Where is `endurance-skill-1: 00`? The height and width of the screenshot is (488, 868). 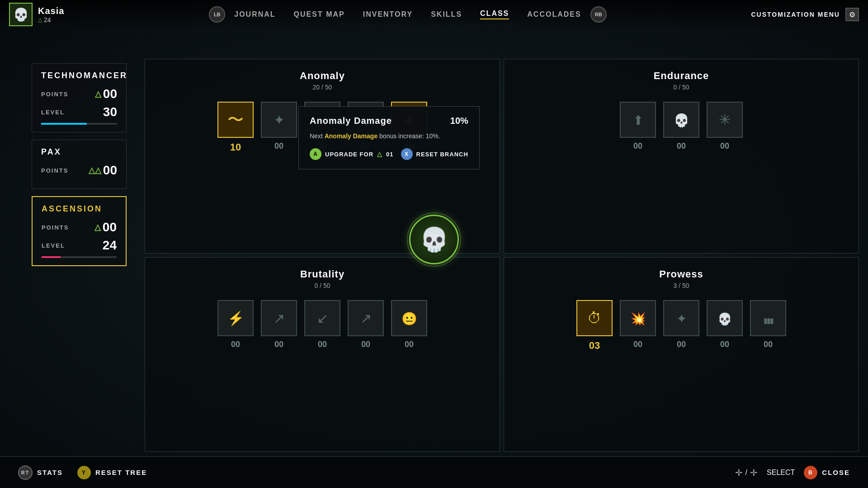 endurance-skill-1: 00 is located at coordinates (638, 127).